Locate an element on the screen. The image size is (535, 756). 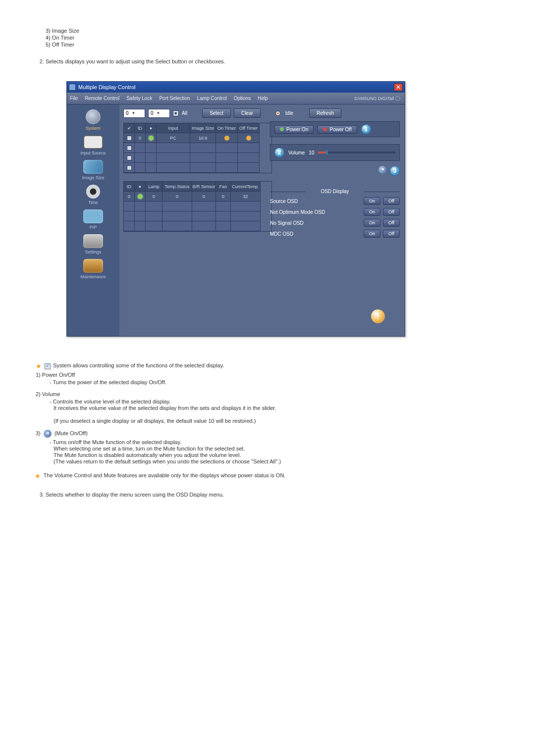
col-on-timer: On Timer is located at coordinates (227, 128).